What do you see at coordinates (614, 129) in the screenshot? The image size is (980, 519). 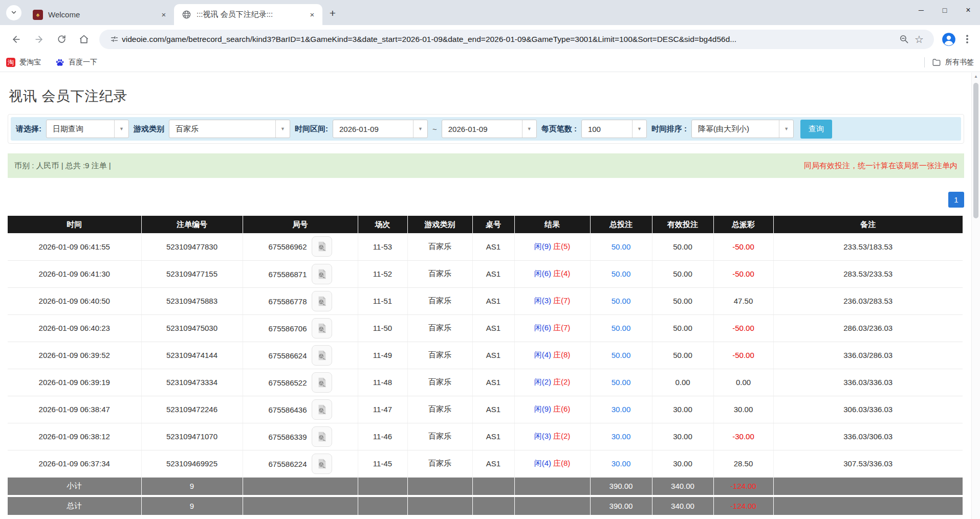 I see `page-size-select: 100 ▼` at bounding box center [614, 129].